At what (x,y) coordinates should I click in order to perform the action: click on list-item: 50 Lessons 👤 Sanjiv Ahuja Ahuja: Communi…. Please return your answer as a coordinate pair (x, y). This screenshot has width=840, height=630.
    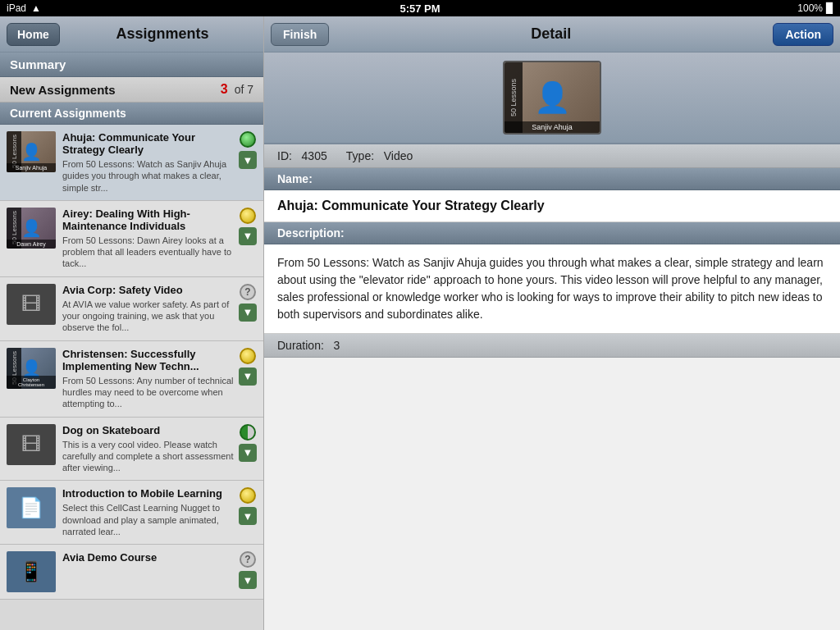
    Looking at the image, I should click on (131, 162).